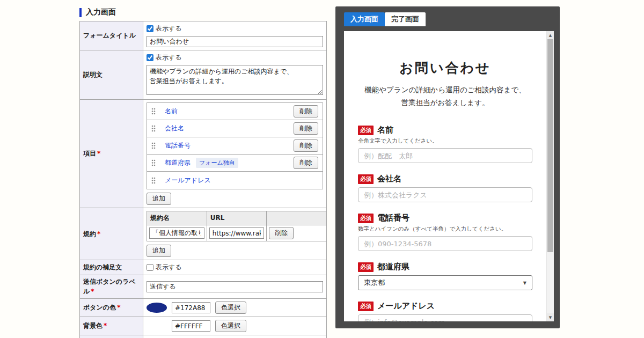 The image size is (644, 338). Describe the element at coordinates (112, 337) in the screenshot. I see `row-label-blank-answer: 空白回答時の データベース項目の 処理方法*` at that location.